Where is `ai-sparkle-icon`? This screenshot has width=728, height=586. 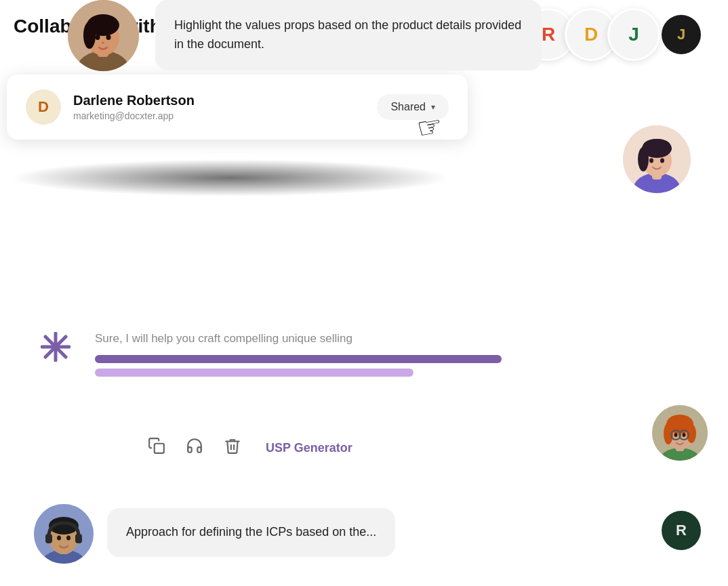 ai-sparkle-icon is located at coordinates (56, 348).